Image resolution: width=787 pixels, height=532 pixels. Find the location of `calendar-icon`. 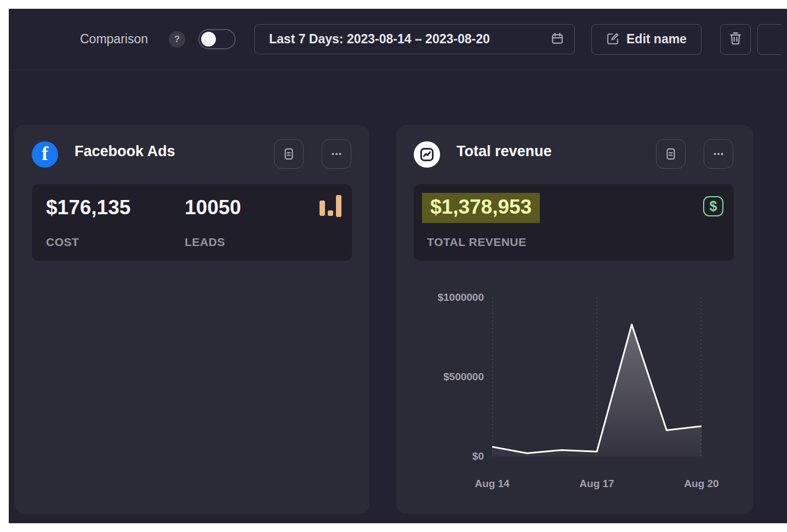

calendar-icon is located at coordinates (557, 39).